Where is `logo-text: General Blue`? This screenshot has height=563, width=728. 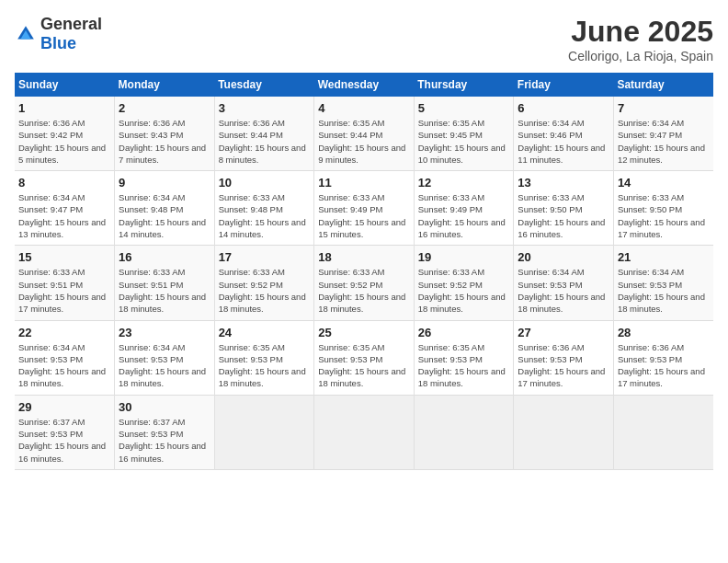 logo-text: General Blue is located at coordinates (72, 34).